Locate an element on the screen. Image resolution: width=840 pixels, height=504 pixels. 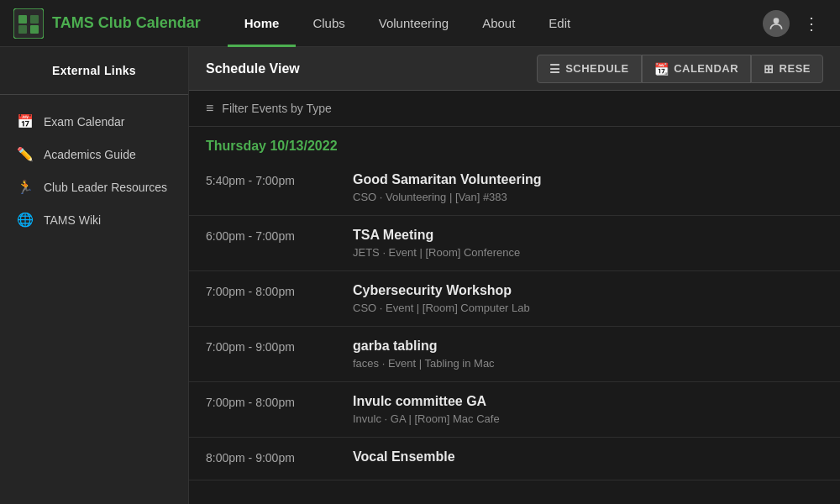
globe-icon: 🌐 is located at coordinates (25, 220).